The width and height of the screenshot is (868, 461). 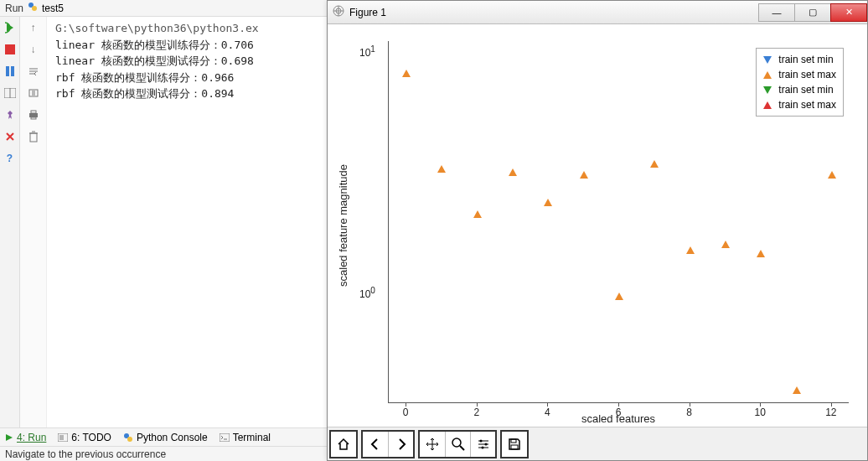 What do you see at coordinates (344, 444) in the screenshot?
I see `home-icon` at bounding box center [344, 444].